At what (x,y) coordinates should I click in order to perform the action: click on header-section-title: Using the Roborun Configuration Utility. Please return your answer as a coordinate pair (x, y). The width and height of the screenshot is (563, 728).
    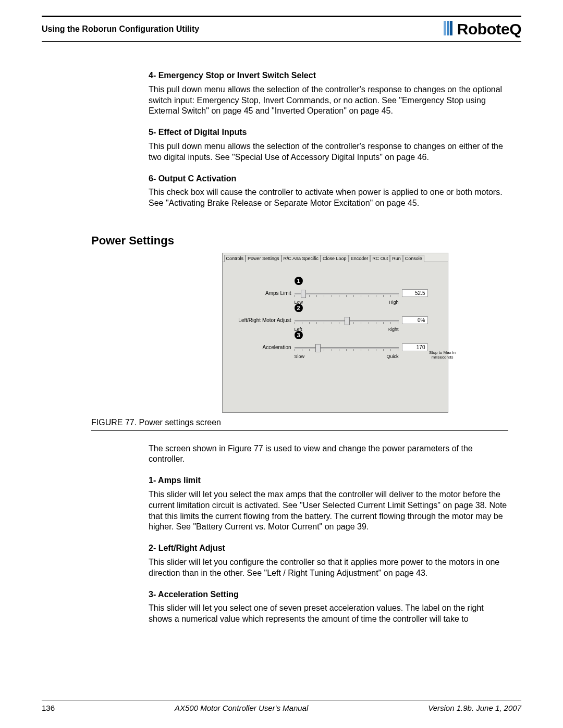
    Looking at the image, I should click on (120, 29).